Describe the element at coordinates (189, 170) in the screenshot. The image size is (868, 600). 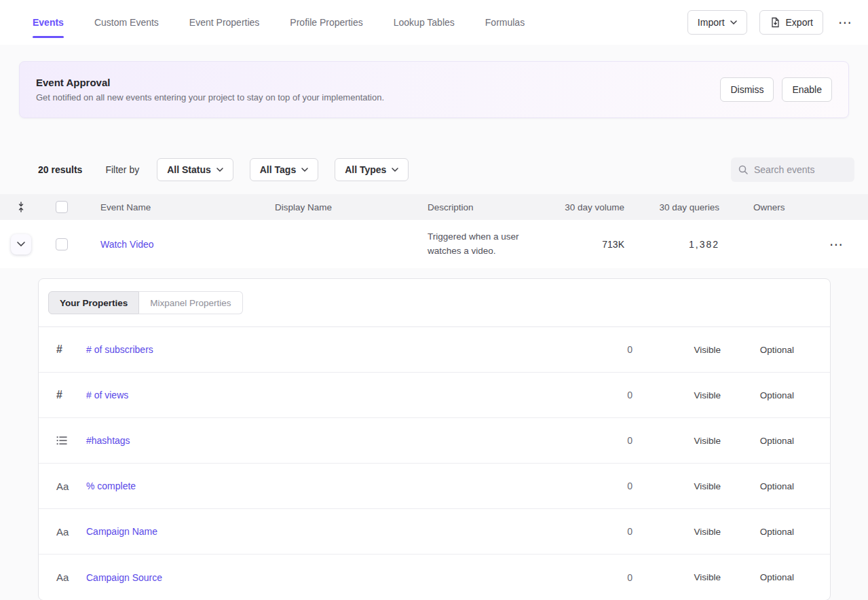
I see `status-filter-label: All Status` at that location.